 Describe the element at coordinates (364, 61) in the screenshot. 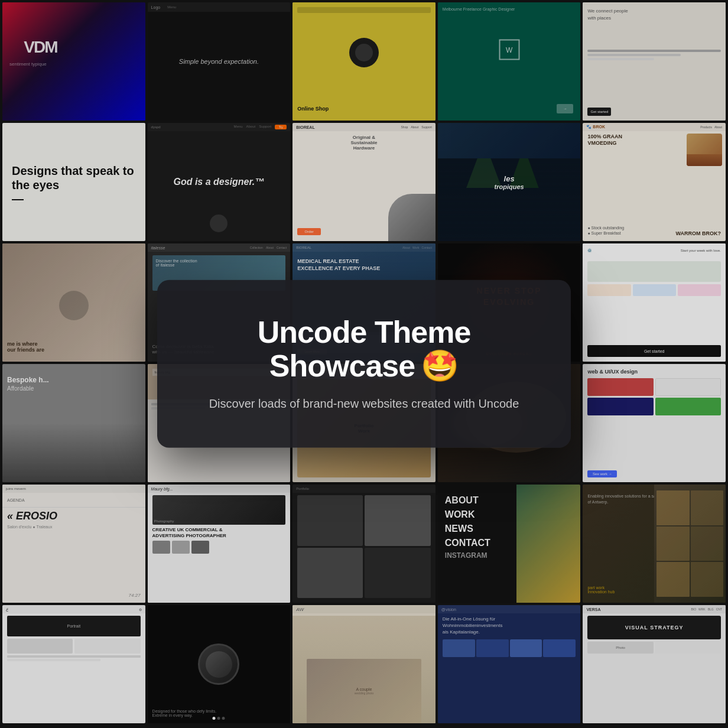

I see `grid-cell-3: Online Shop` at that location.